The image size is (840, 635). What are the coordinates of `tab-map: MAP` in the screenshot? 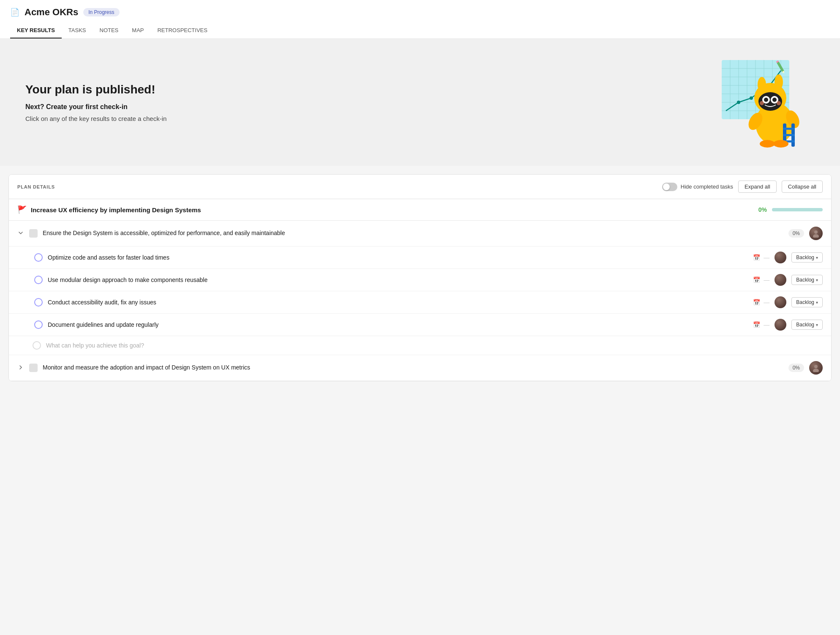 It's located at (138, 30).